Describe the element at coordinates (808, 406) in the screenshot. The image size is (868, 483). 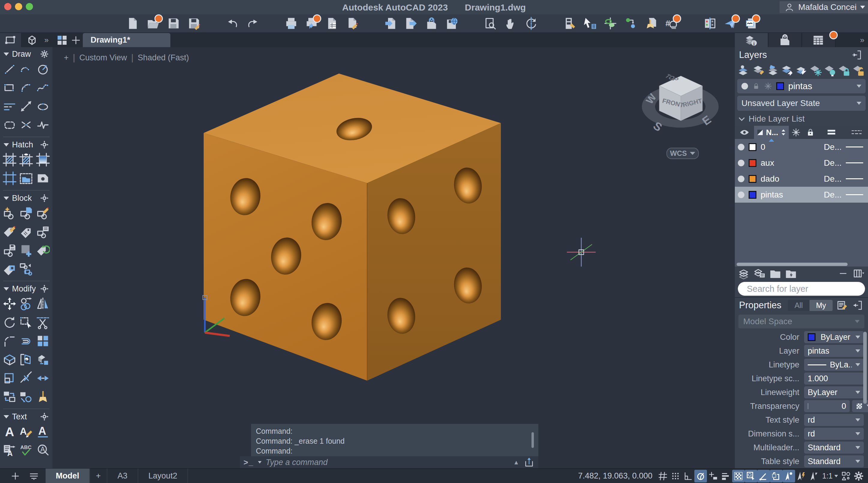
I see `slider-thumb` at that location.